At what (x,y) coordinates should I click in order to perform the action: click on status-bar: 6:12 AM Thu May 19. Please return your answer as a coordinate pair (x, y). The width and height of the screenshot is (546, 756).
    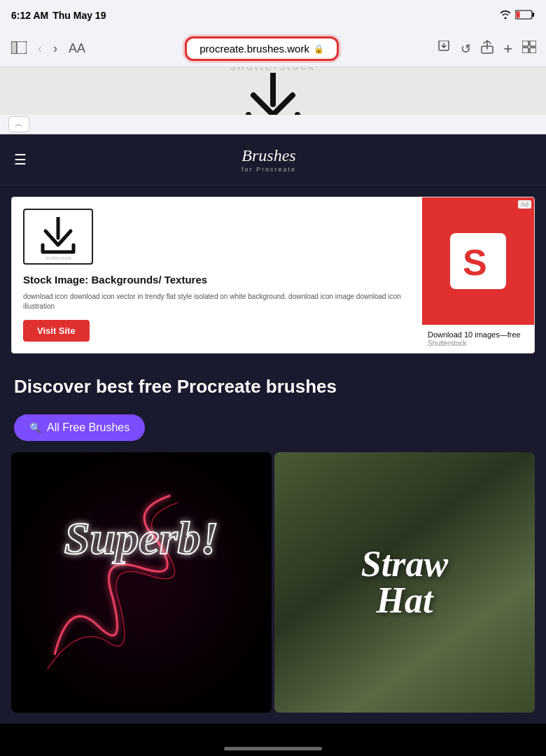
    Looking at the image, I should click on (273, 15).